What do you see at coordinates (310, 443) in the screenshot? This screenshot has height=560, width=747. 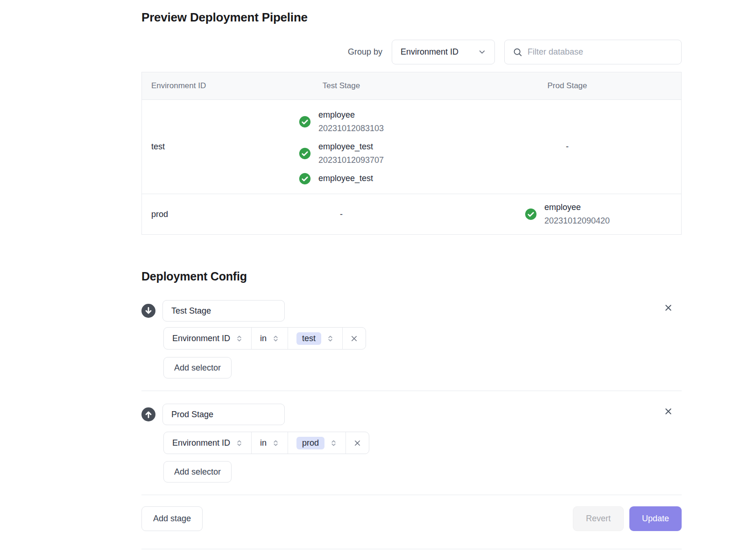 I see `selector-value-tag: prod` at bounding box center [310, 443].